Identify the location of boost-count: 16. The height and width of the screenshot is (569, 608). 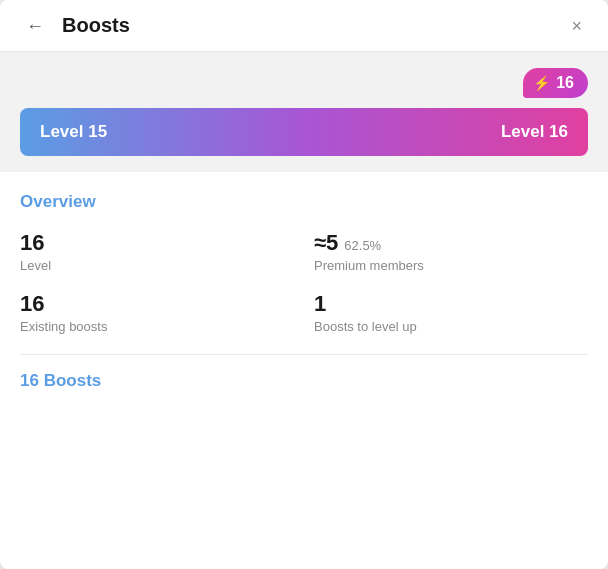
(565, 83).